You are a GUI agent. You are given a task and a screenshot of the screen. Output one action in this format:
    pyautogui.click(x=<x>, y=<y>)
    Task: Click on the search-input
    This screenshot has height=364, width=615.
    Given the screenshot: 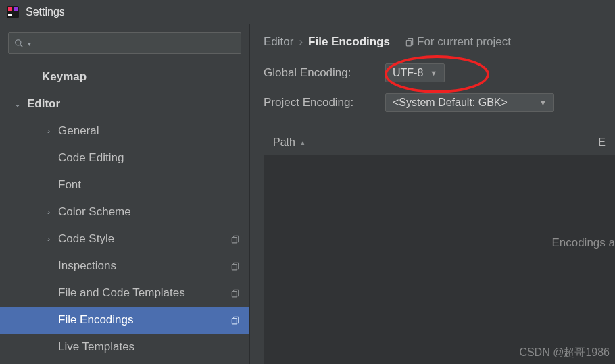 What is the action you would take?
    pyautogui.click(x=135, y=43)
    